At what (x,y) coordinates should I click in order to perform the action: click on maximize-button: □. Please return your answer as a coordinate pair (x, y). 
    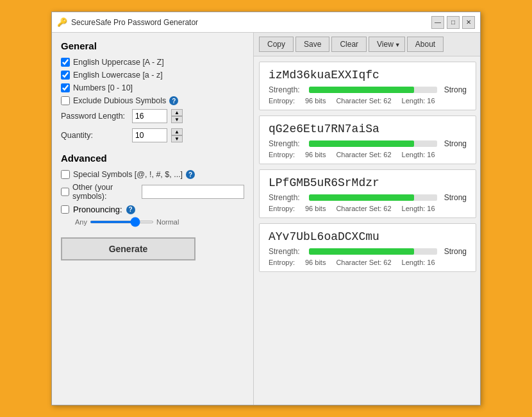
    Looking at the image, I should click on (453, 22).